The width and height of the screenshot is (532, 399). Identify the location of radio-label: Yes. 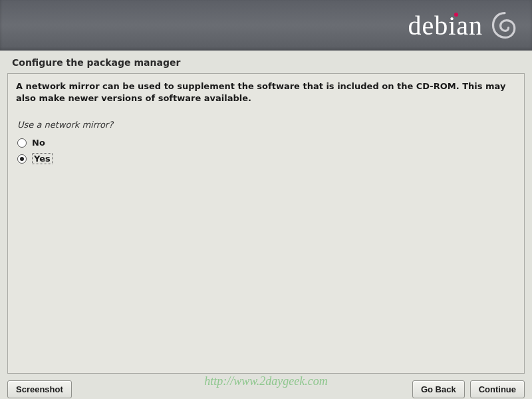
(43, 158).